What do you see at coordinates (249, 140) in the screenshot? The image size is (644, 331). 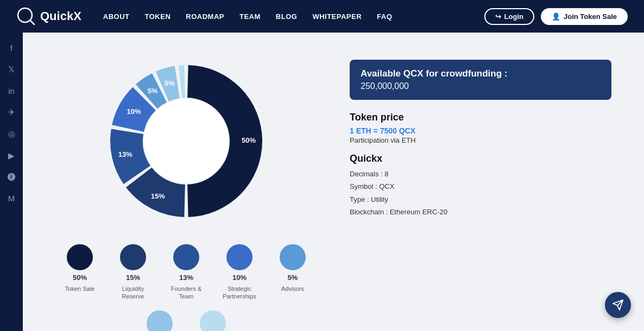 I see `svg-text: 50%` at bounding box center [249, 140].